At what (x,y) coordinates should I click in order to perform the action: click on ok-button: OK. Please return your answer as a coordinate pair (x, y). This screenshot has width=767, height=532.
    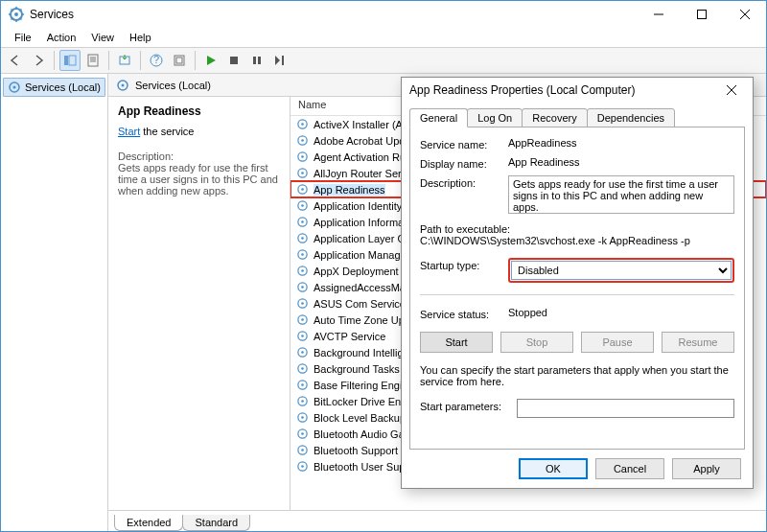
    Looking at the image, I should click on (553, 469).